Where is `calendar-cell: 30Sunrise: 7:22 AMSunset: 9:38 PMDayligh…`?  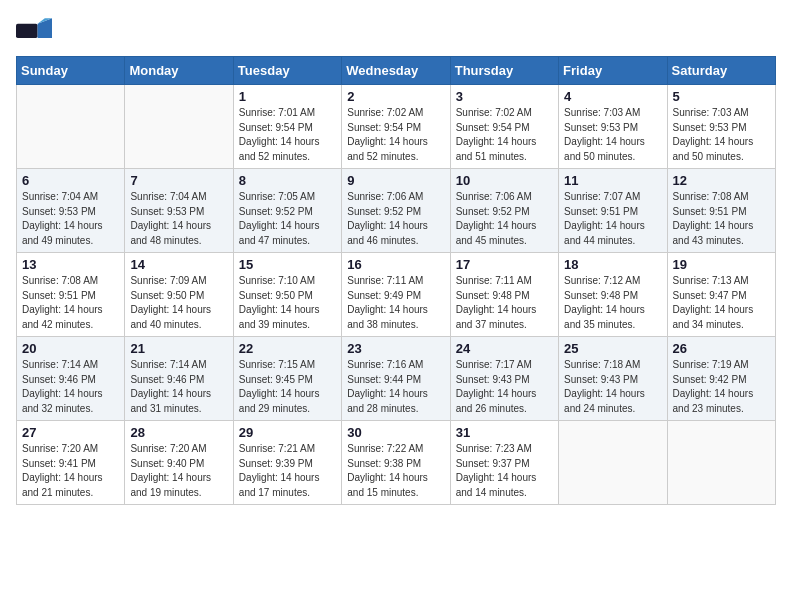
calendar-cell: 30Sunrise: 7:22 AMSunset: 9:38 PMDayligh… is located at coordinates (396, 463).